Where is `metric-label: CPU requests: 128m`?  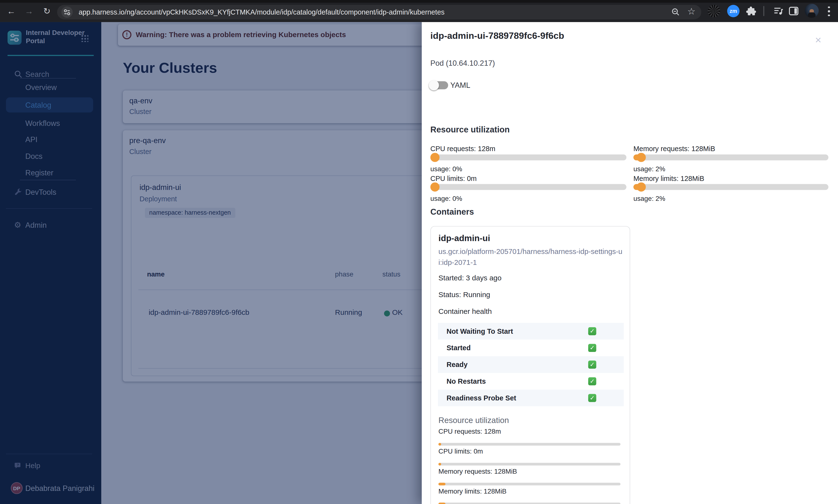
metric-label: CPU requests: 128m is located at coordinates (463, 149).